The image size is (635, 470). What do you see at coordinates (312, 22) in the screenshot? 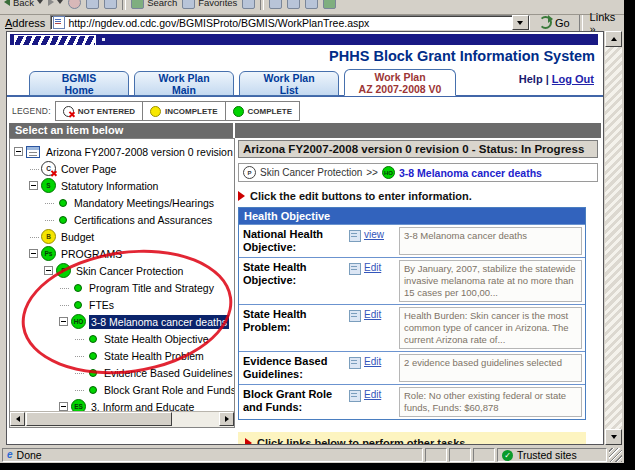
I see `address-bar: Address http://ngdev.od.cdc.gov/BGMISPro…` at bounding box center [312, 22].